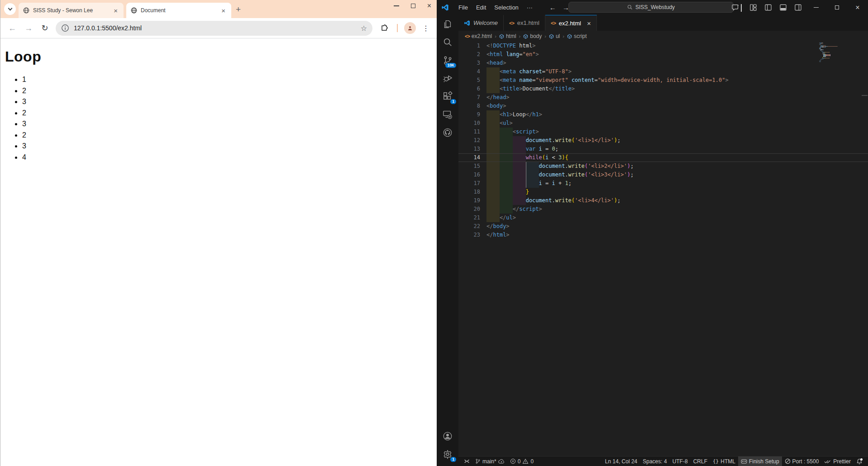  Describe the element at coordinates (448, 133) in the screenshot. I see `github-icon` at that location.